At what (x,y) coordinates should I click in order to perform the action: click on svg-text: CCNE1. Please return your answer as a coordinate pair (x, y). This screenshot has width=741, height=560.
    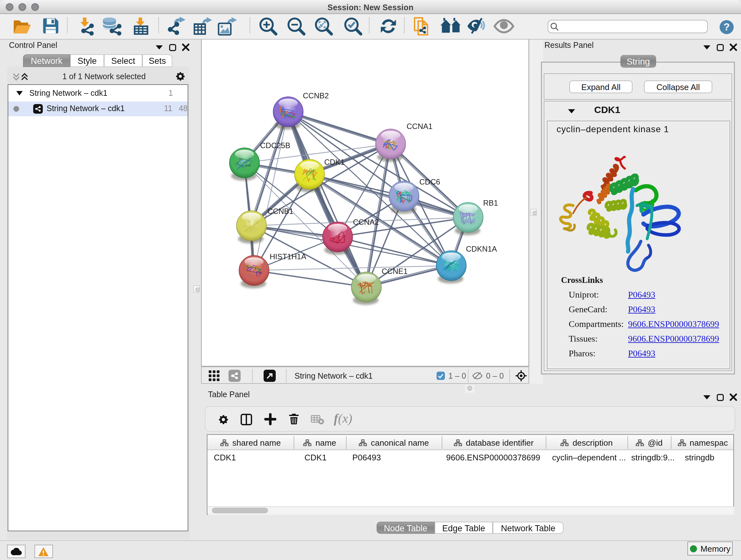
    Looking at the image, I should click on (395, 271).